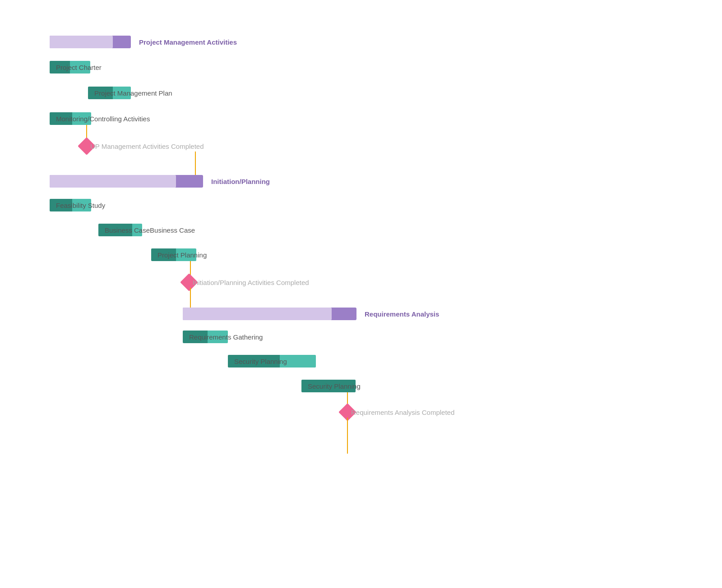 The height and width of the screenshot is (588, 722). Describe the element at coordinates (120, 230) in the screenshot. I see `row-business-case: Business CaseBusiness Case` at that location.